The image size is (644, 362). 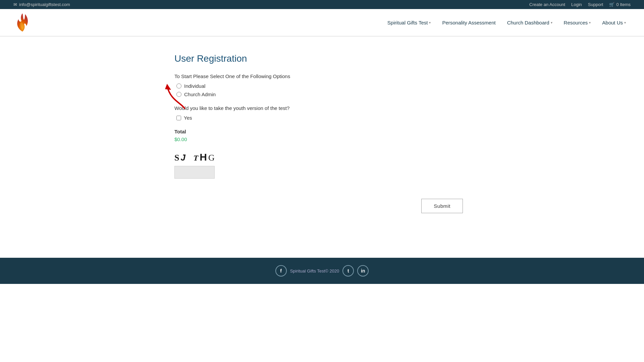 What do you see at coordinates (442, 206) in the screenshot?
I see `submit-button: Submit` at bounding box center [442, 206].